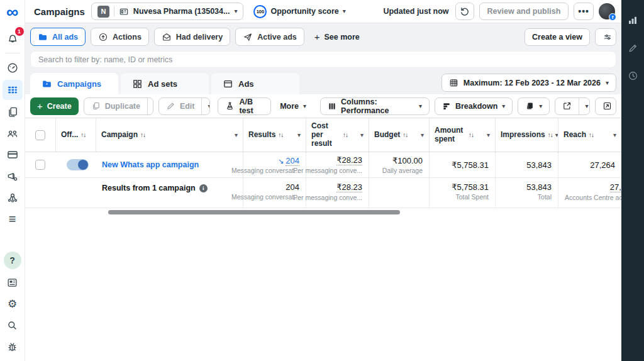  I want to click on column-header-off: Off... ↑↓, so click(75, 135).